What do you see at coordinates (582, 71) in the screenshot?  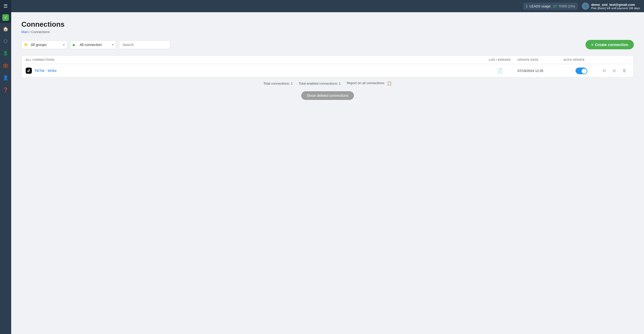 I see `toggle-inner` at bounding box center [582, 71].